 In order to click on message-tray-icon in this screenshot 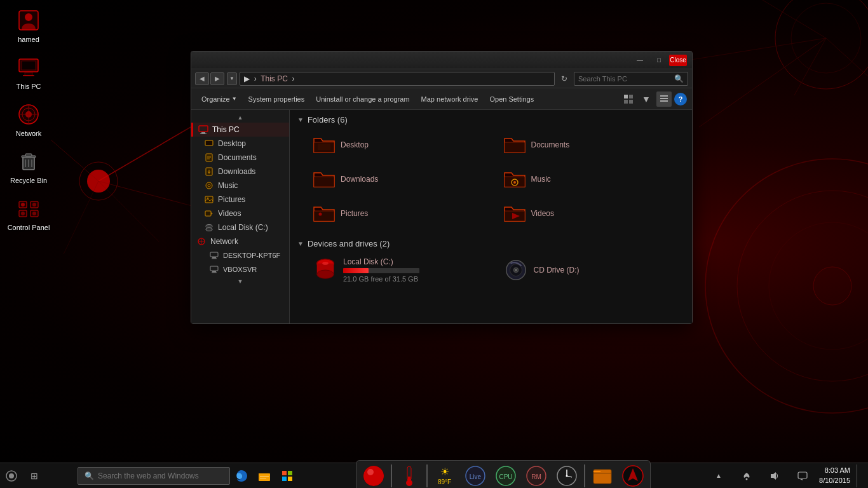, I will do `click(803, 476)`.